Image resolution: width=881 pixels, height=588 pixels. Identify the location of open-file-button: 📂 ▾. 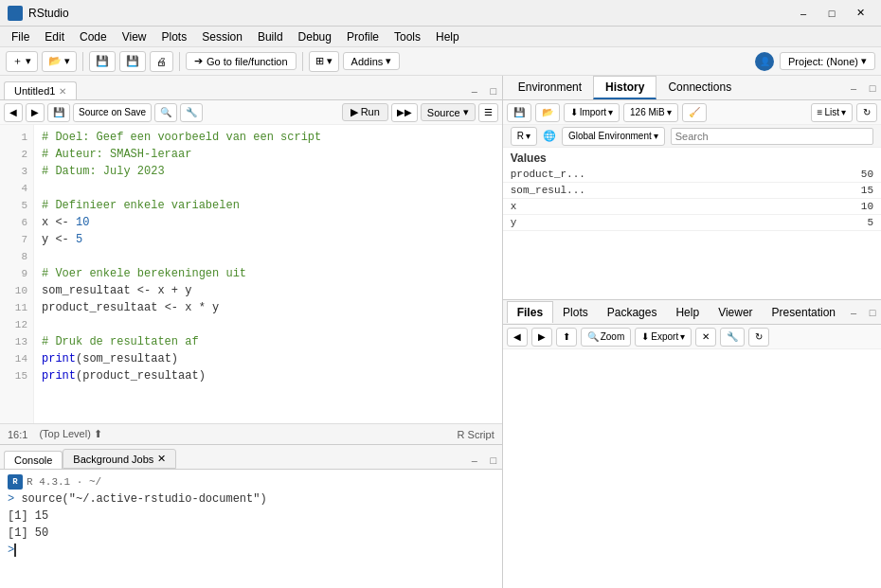
(59, 62).